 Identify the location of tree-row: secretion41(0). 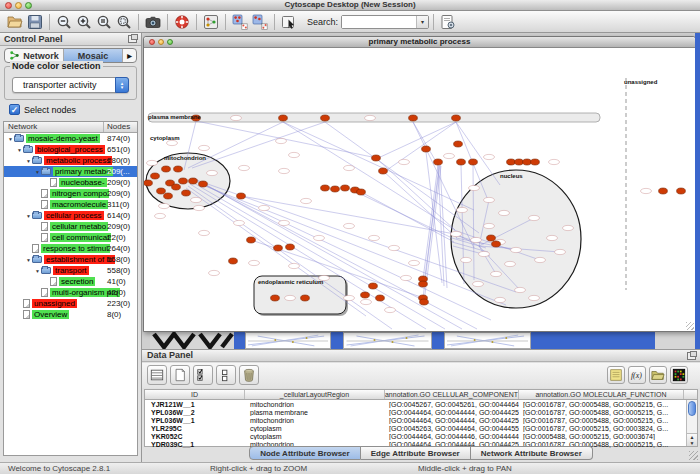
(70, 282).